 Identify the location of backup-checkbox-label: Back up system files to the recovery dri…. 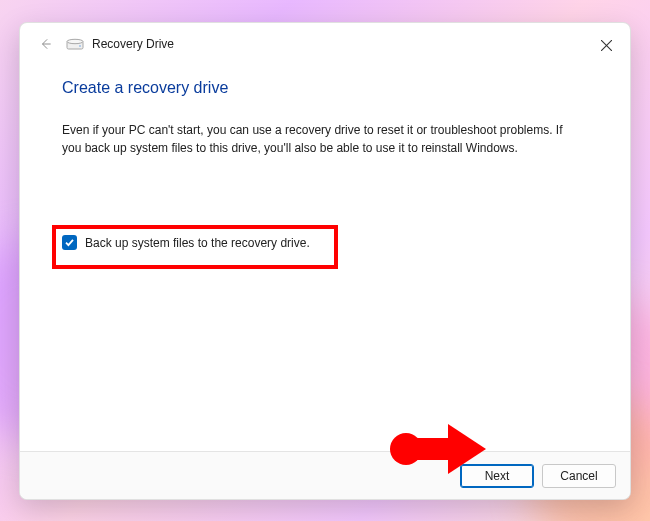
(198, 243).